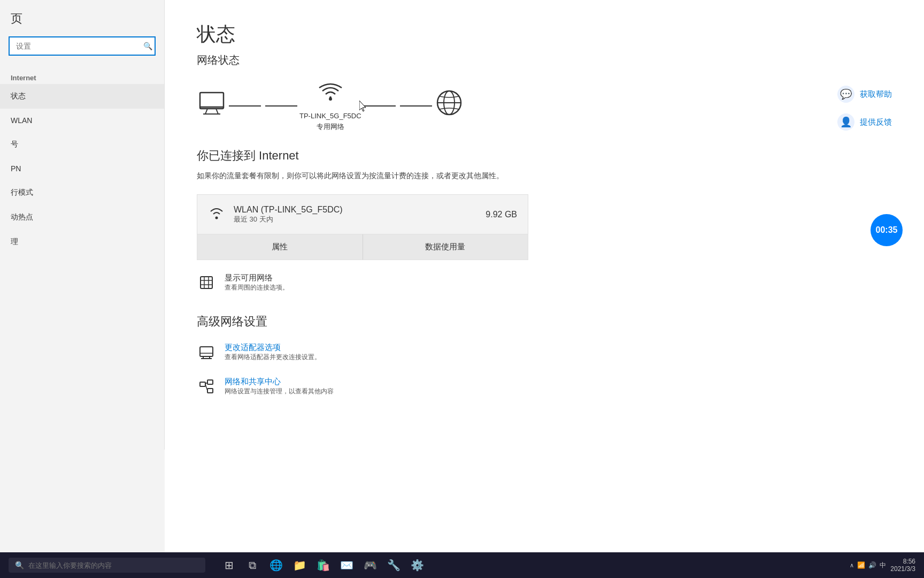 The width and height of the screenshot is (924, 578). What do you see at coordinates (276, 565) in the screenshot?
I see `edge-browser-icon: 🌐` at bounding box center [276, 565].